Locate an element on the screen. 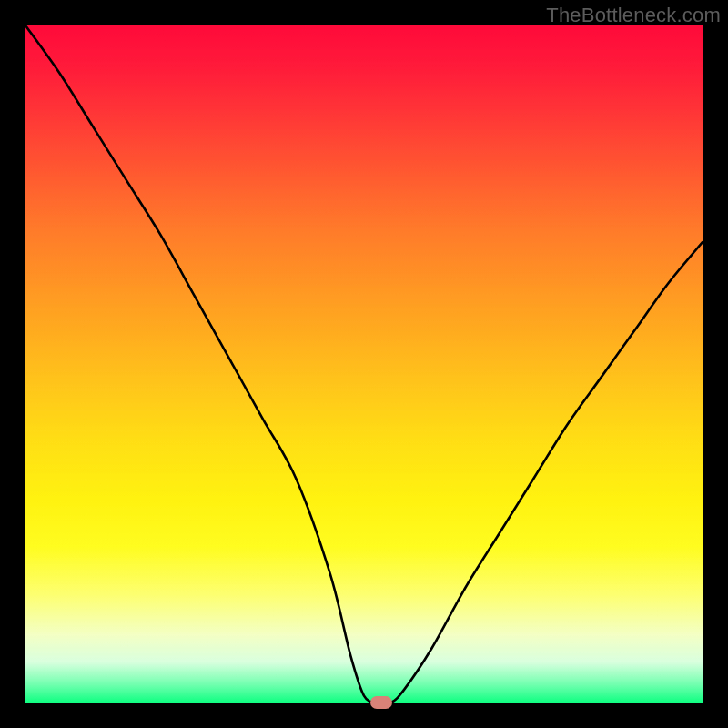 This screenshot has height=728, width=728. optimum-marker is located at coordinates (381, 703).